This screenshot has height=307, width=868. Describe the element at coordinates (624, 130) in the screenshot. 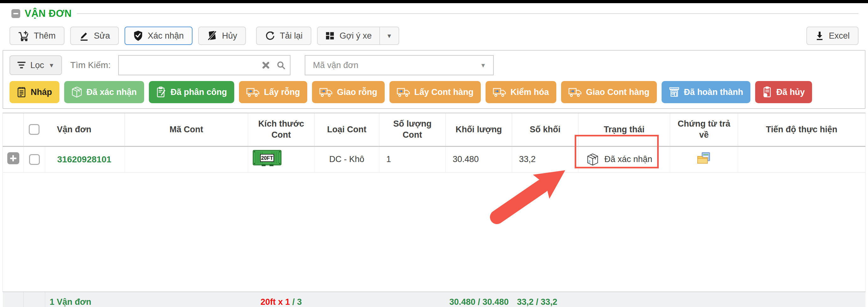

I see `header-trang-thai: Trạng thái` at that location.